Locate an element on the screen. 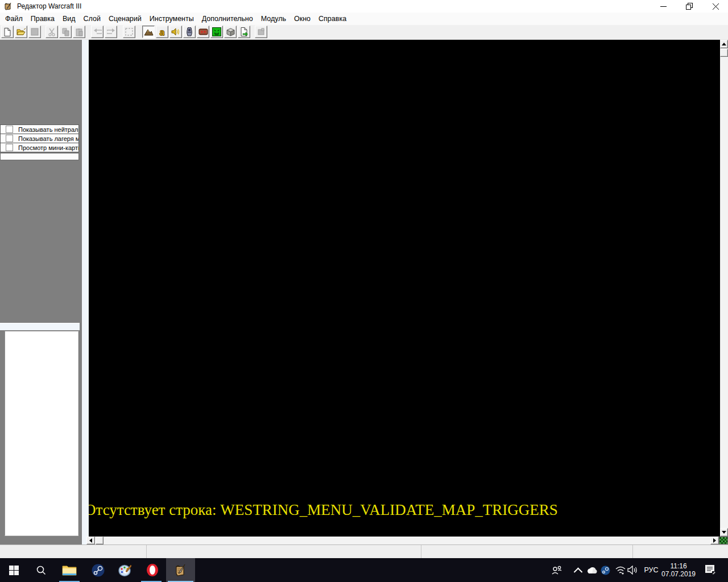  selection-brush-button is located at coordinates (129, 32).